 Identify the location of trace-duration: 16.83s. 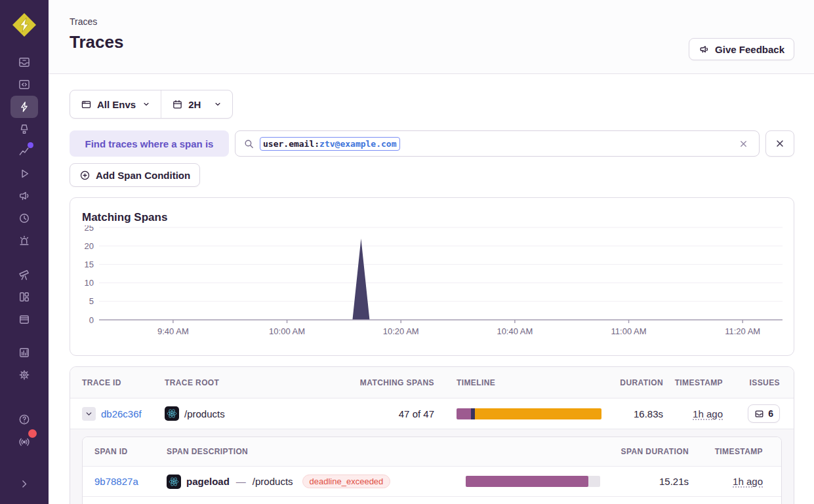
(645, 414).